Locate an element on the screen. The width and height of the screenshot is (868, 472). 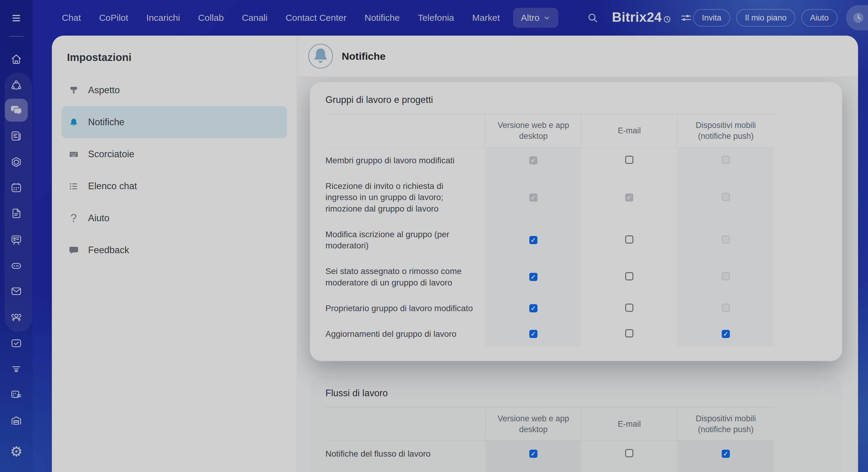
home-icon is located at coordinates (16, 59).